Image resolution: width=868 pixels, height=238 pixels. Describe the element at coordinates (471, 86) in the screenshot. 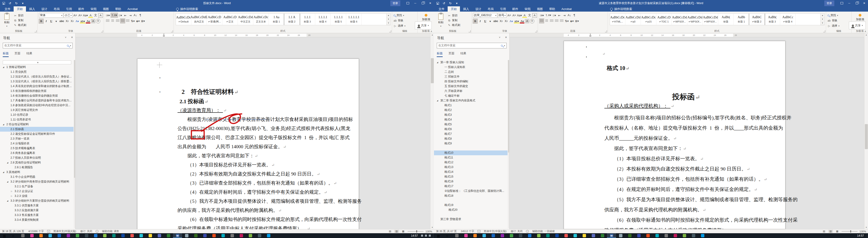

I see `nav-heading-item: 五 投标文件的递交` at that location.